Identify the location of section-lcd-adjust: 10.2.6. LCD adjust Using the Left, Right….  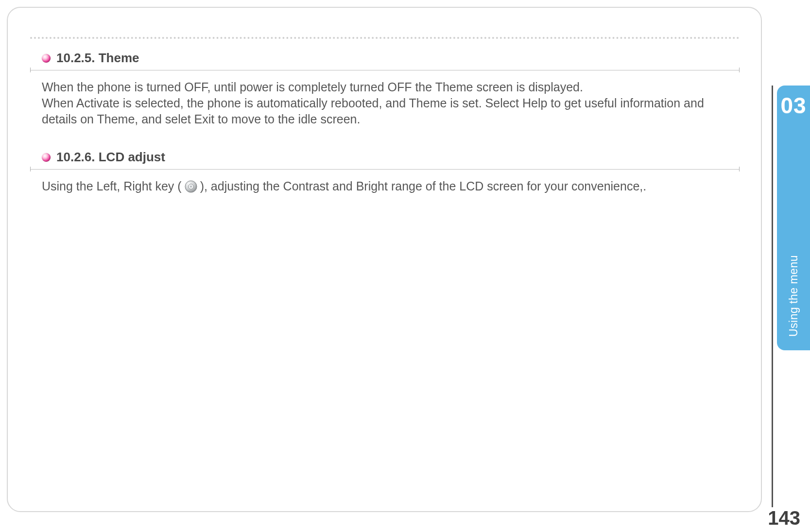
(385, 172).